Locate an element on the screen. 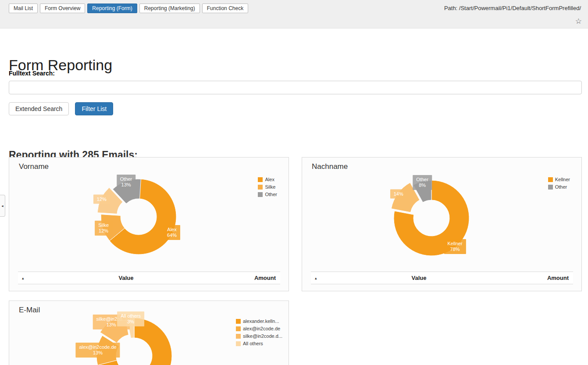  topbar: Mail List Form Overview Reporting (Form)… is located at coordinates (294, 14).